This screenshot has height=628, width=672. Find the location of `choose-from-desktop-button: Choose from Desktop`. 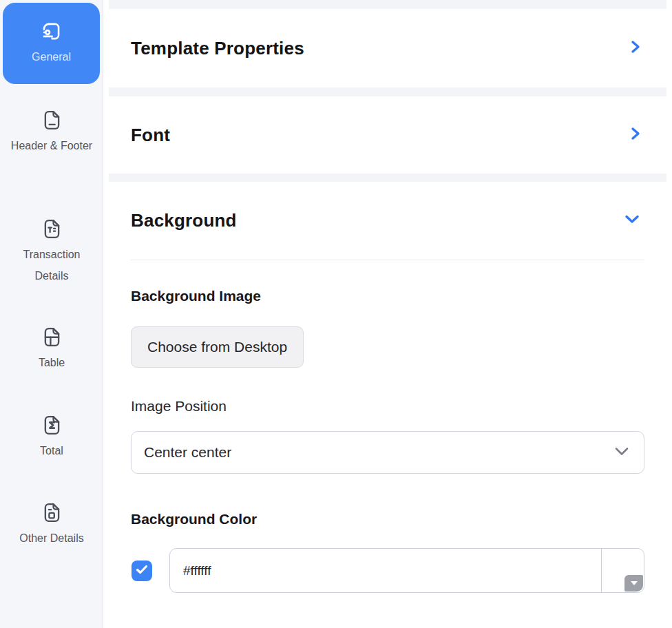

choose-from-desktop-button: Choose from Desktop is located at coordinates (218, 347).